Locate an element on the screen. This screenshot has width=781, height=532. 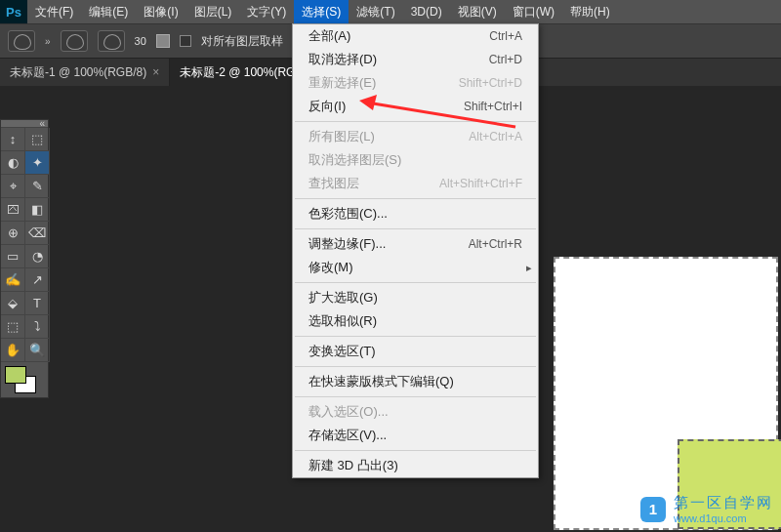
menu-item-0: 文件(F) is located at coordinates (55, 12).